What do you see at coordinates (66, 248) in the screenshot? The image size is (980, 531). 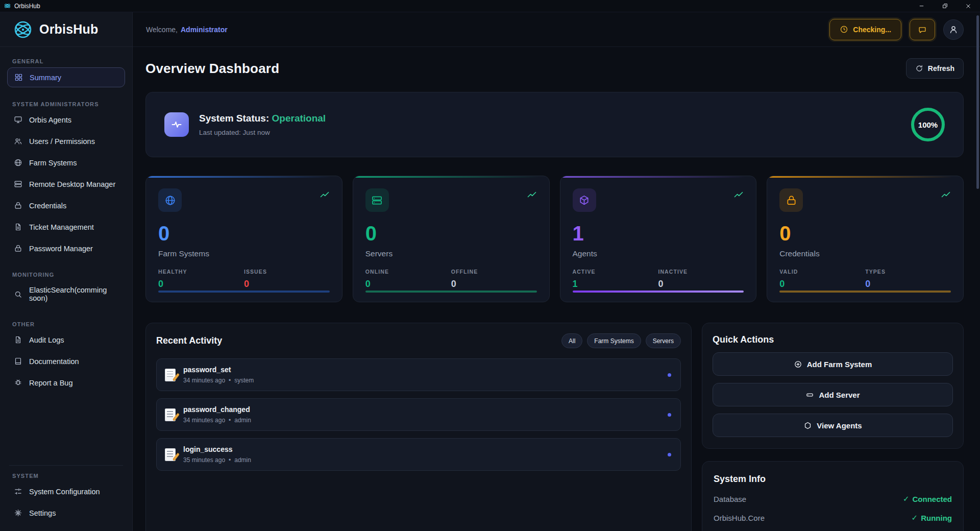 I see `sidebar-item-password-manager: Password Manager` at bounding box center [66, 248].